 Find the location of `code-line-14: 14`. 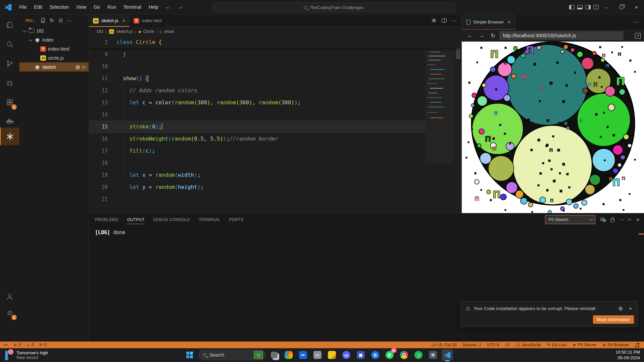

code-line-14: 14 is located at coordinates (275, 115).